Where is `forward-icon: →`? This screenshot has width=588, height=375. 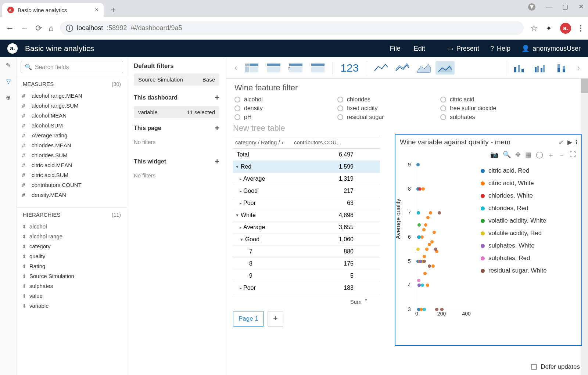 forward-icon: → is located at coordinates (25, 28).